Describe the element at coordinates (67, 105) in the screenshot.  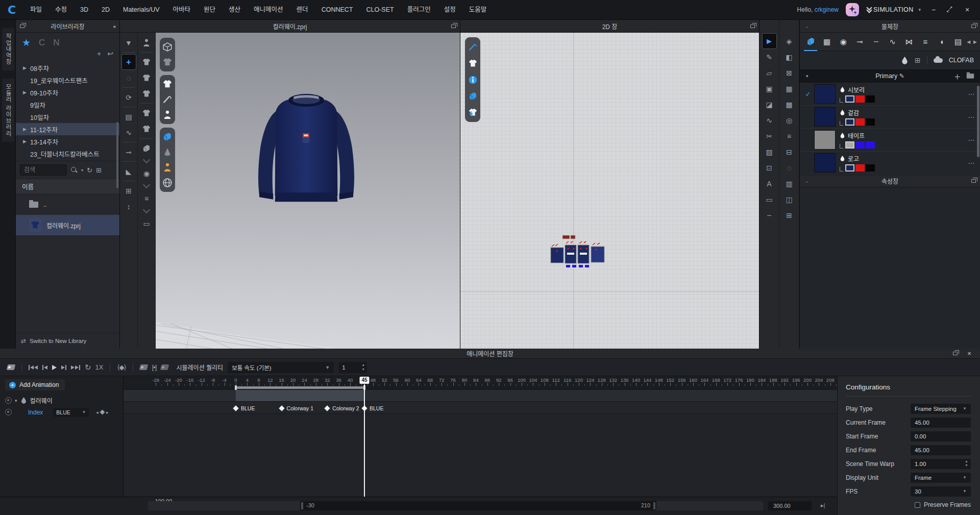
I see `library-tree-item: 9일차` at that location.